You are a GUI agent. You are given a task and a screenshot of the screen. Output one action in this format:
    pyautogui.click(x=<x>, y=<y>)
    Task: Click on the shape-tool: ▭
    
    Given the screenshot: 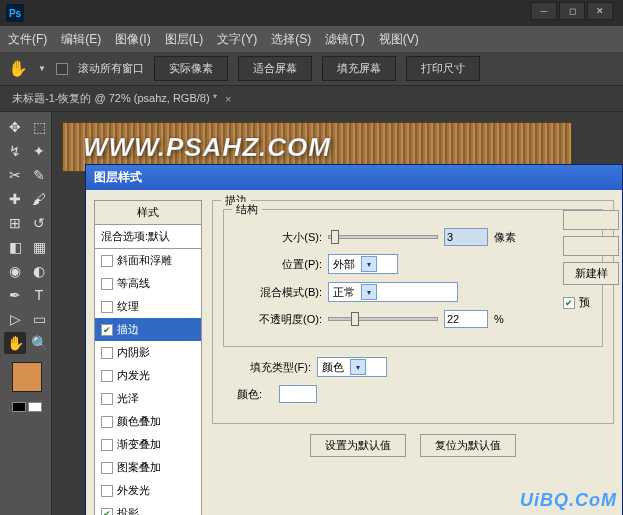 What is the action you would take?
    pyautogui.click(x=39, y=319)
    